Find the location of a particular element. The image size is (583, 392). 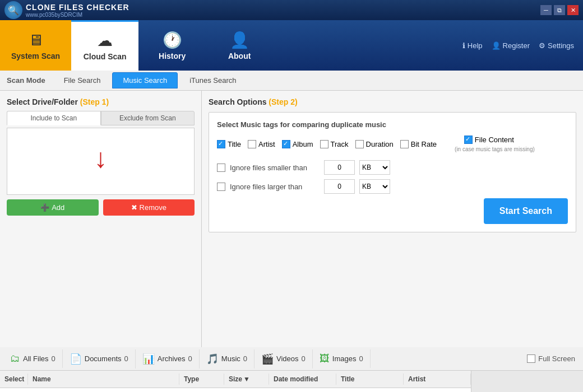

cloud-scan-label: Cloud Scan is located at coordinates (105, 57).